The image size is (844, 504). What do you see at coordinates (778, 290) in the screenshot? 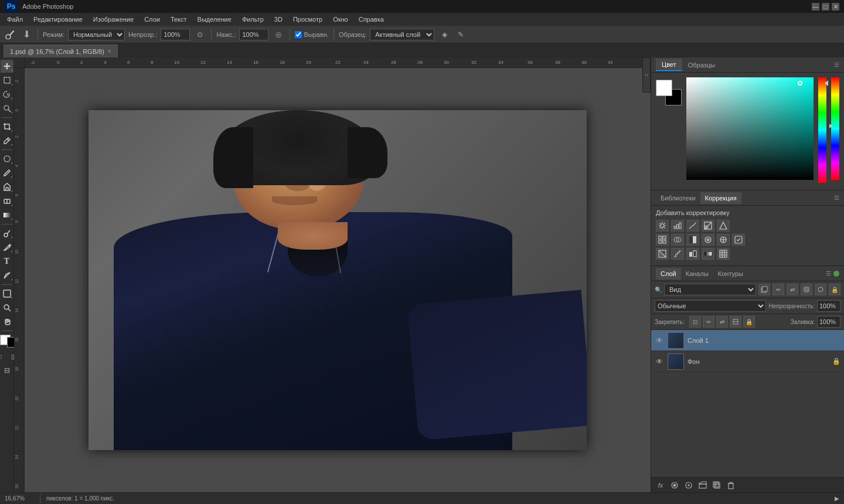
I see `lock-pixels-btn: ✏` at bounding box center [778, 290].